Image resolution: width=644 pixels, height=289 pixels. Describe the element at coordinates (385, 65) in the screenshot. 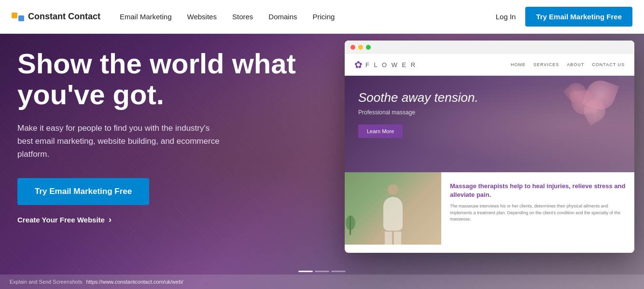

I see `flower-logo: ✿ F L O W E R` at that location.